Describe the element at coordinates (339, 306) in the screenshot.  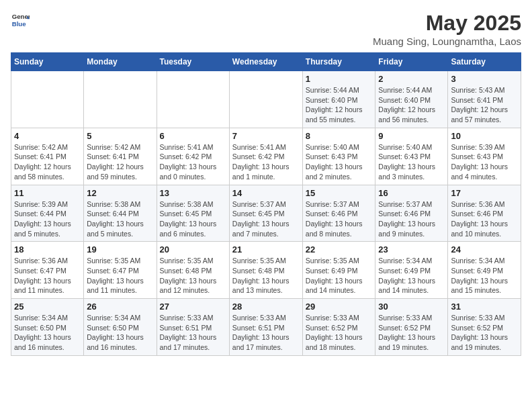
I see `day-number: 29` at that location.